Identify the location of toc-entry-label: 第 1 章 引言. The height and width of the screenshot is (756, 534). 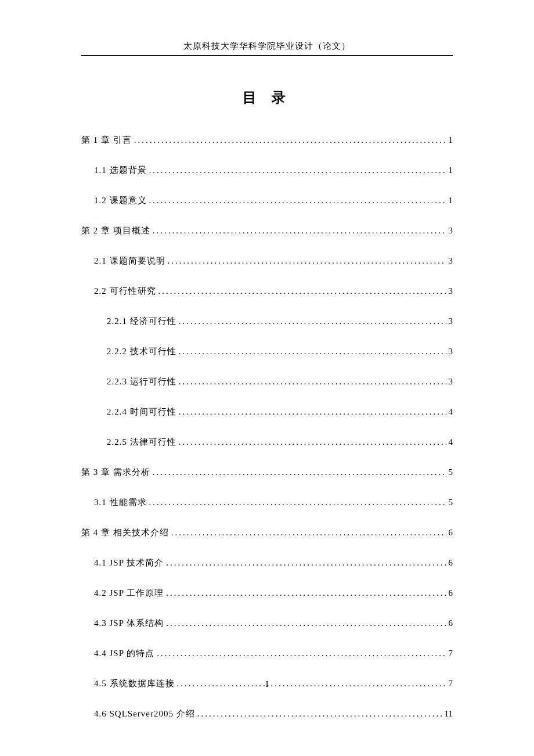
(107, 141).